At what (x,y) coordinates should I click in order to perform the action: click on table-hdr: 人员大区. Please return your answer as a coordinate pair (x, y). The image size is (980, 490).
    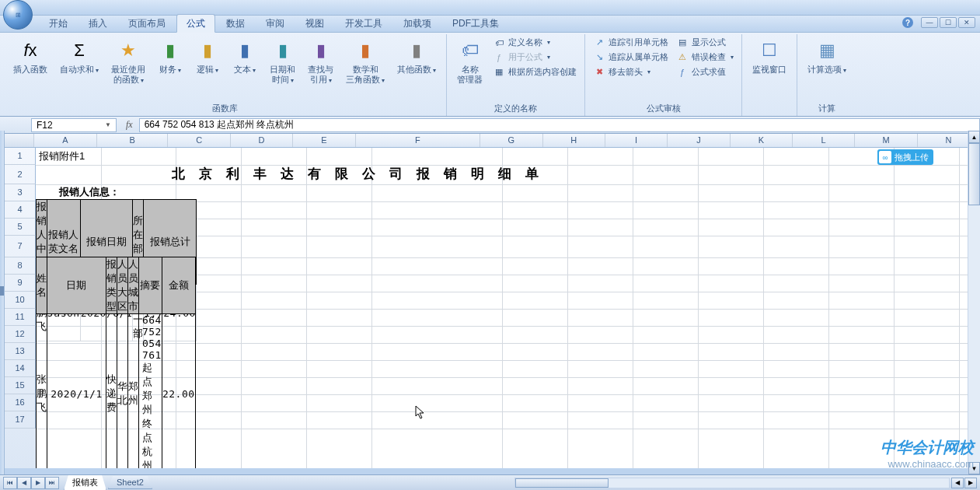
    Looking at the image, I should click on (122, 286).